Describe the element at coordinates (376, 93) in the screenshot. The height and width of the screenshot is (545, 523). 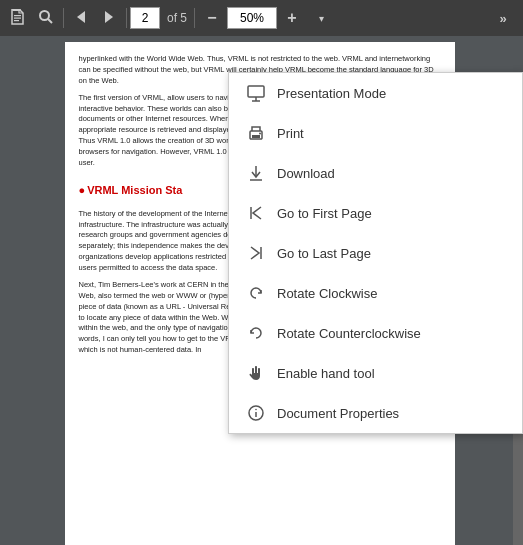
I see `menu-item-presentation-mode: Presentation Mode` at that location.